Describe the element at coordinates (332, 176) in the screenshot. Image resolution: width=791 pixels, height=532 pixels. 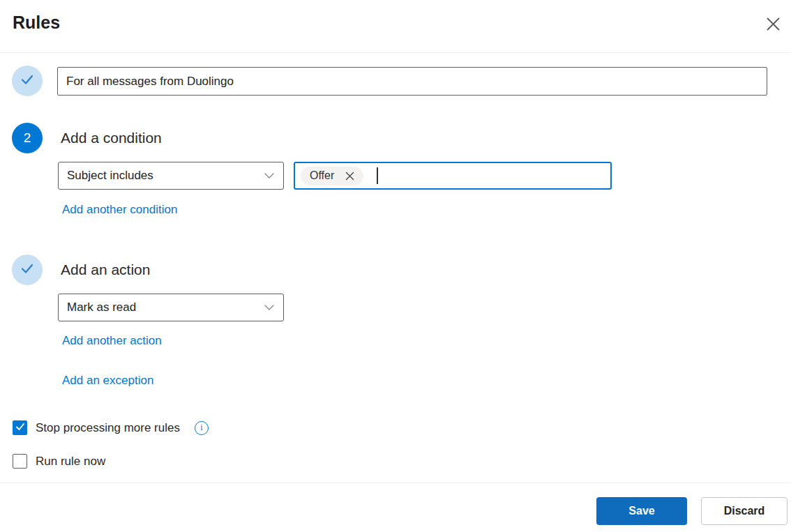
I see `condition-tag: Offer` at that location.